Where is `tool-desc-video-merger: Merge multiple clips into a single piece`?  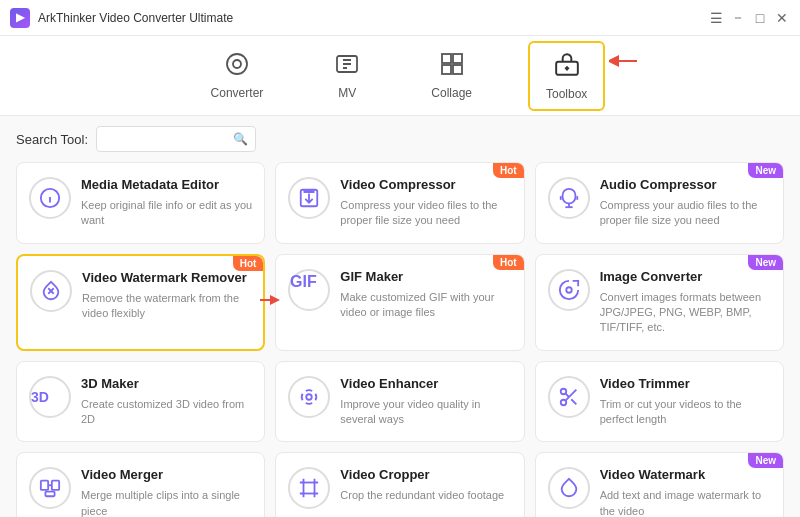 tool-desc-video-merger: Merge multiple clips into a single piece is located at coordinates (166, 502).